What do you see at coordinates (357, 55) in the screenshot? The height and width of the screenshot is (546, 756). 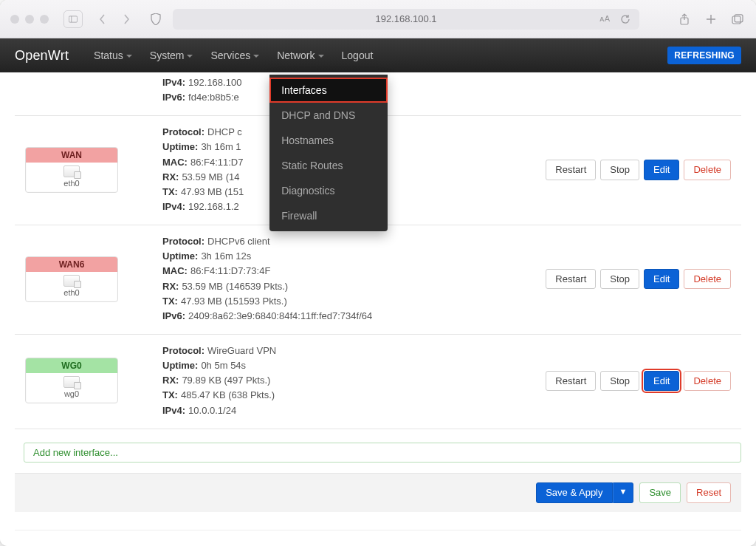 I see `menu-logout: Logout` at bounding box center [357, 55].